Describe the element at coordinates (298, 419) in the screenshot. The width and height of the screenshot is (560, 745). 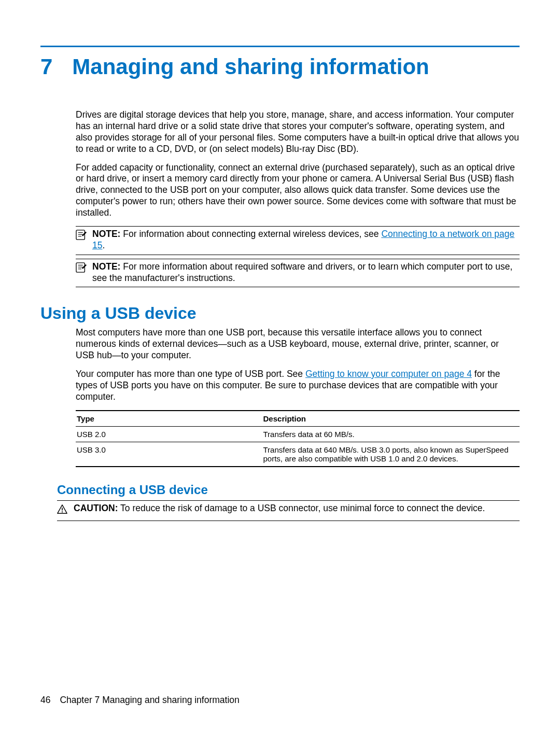
I see `table-header-row: Type Description` at that location.